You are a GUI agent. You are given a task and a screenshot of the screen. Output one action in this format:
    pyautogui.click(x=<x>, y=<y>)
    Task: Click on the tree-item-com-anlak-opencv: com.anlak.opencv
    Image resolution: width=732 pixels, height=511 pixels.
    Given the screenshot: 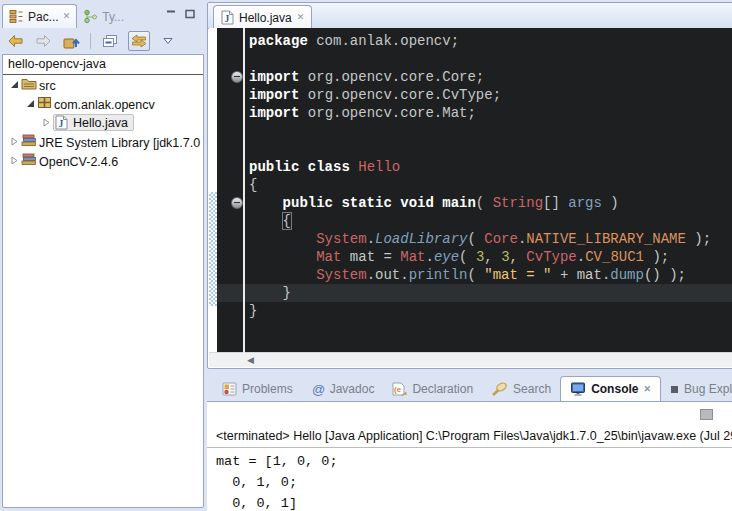 What is the action you would take?
    pyautogui.click(x=103, y=104)
    